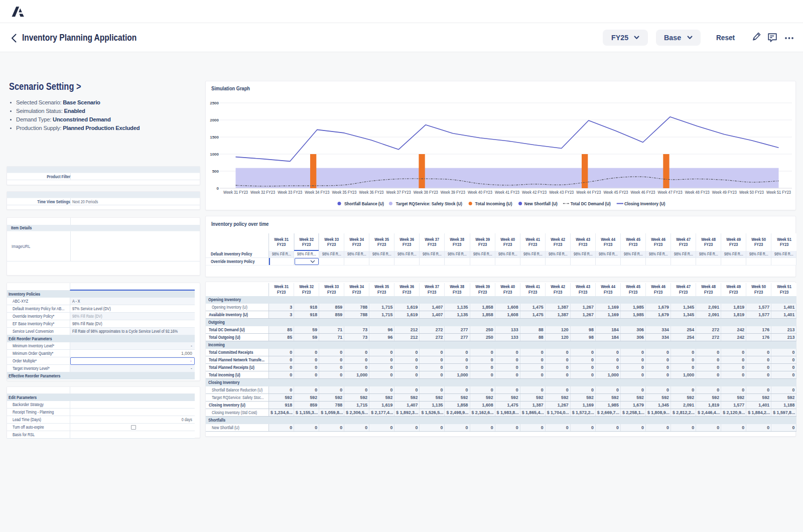 This screenshot has height=532, width=803. Describe the element at coordinates (263, 192) in the screenshot. I see `svg-text: Week 32 FY23` at that location.